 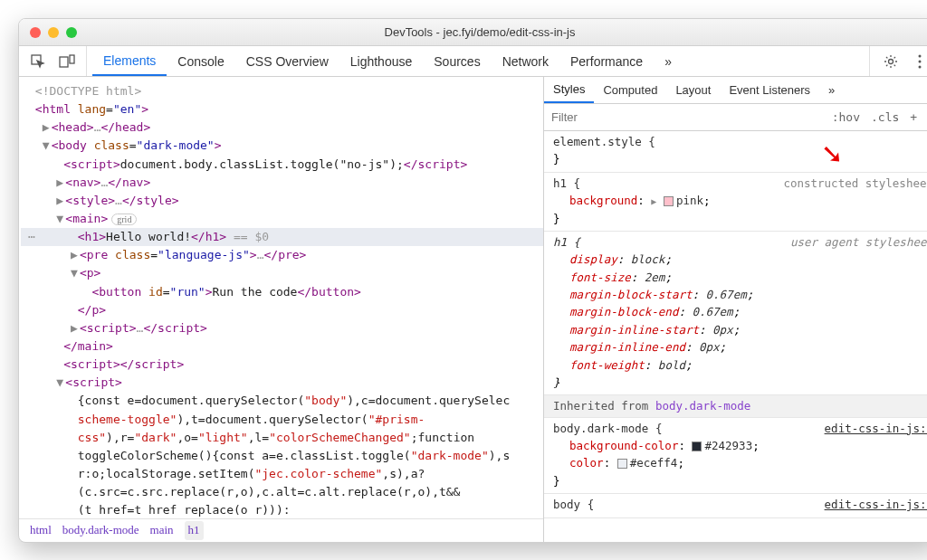 What do you see at coordinates (129, 62) in the screenshot?
I see `tab-elements: Elements` at bounding box center [129, 62].